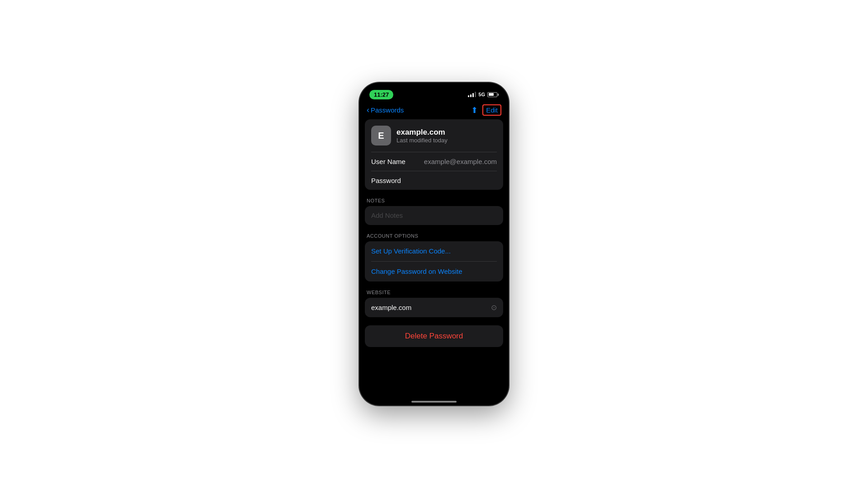 This screenshot has width=868, height=488. What do you see at coordinates (392, 307) in the screenshot?
I see `website-url: example.com` at bounding box center [392, 307].